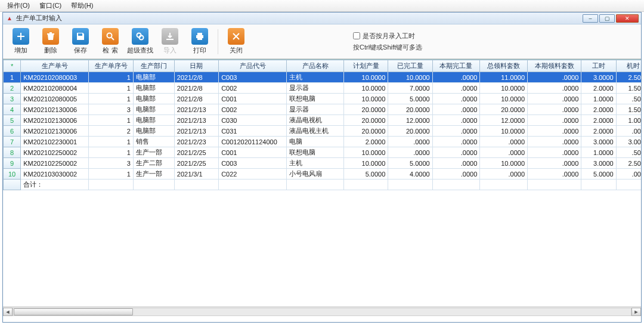  I want to click on delete-button: 删除, so click(51, 42).